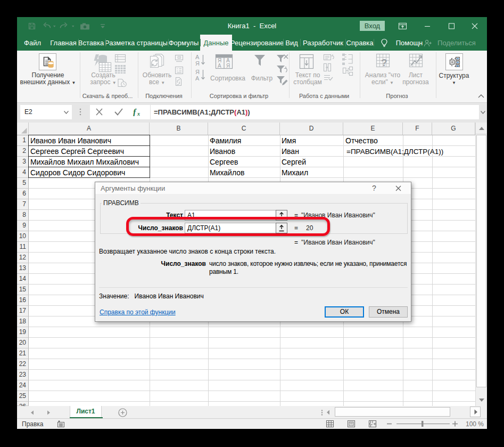 The width and height of the screenshot is (504, 447). I want to click on svg-text: f, so click(135, 112).